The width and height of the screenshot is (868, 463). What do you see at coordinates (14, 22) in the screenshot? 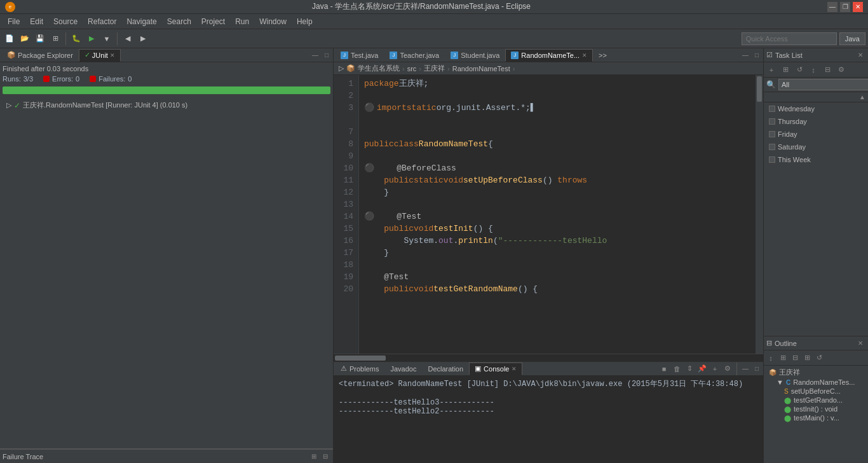
I see `menu-file: File` at bounding box center [14, 22].